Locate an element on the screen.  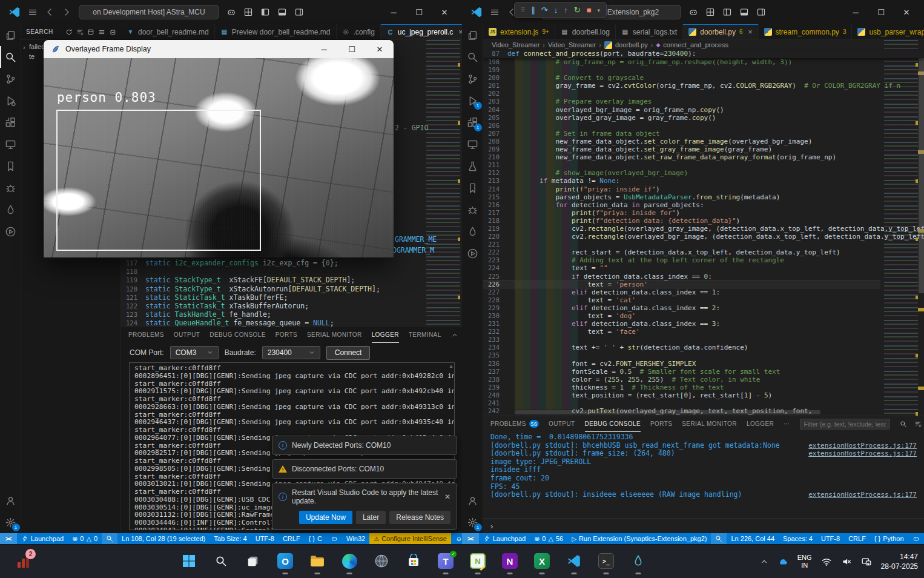
copilot-icon is located at coordinates (693, 12).